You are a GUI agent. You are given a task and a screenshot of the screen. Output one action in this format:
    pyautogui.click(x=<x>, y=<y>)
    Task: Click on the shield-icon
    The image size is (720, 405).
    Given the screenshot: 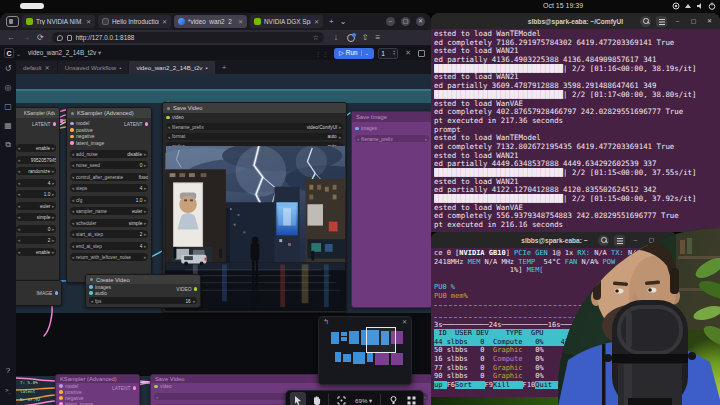 What is the action you would take?
    pyautogui.click(x=60, y=38)
    